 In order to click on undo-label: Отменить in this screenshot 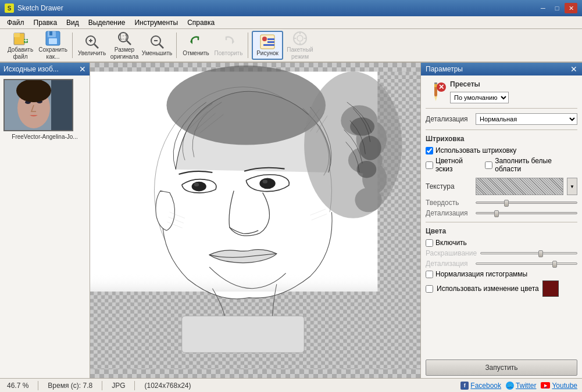, I will do `click(196, 53)`.